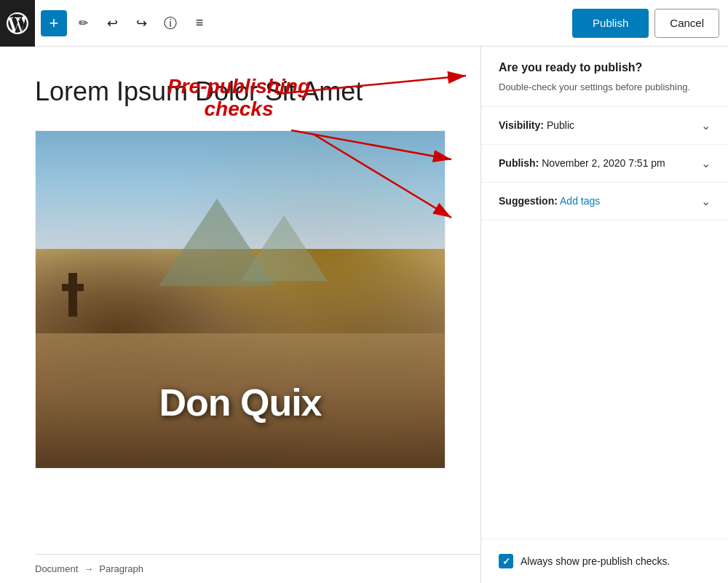 The width and height of the screenshot is (728, 583). What do you see at coordinates (306, 23) in the screenshot?
I see `toolbar: + ✏ ↩ ↪ ⓘ ≡` at bounding box center [306, 23].